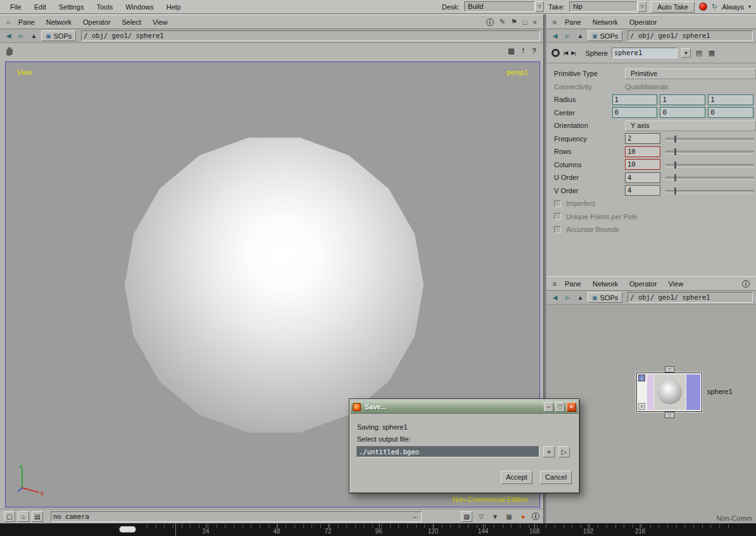 The height and width of the screenshot is (536, 756). I want to click on radius-y-field: 1, so click(683, 100).